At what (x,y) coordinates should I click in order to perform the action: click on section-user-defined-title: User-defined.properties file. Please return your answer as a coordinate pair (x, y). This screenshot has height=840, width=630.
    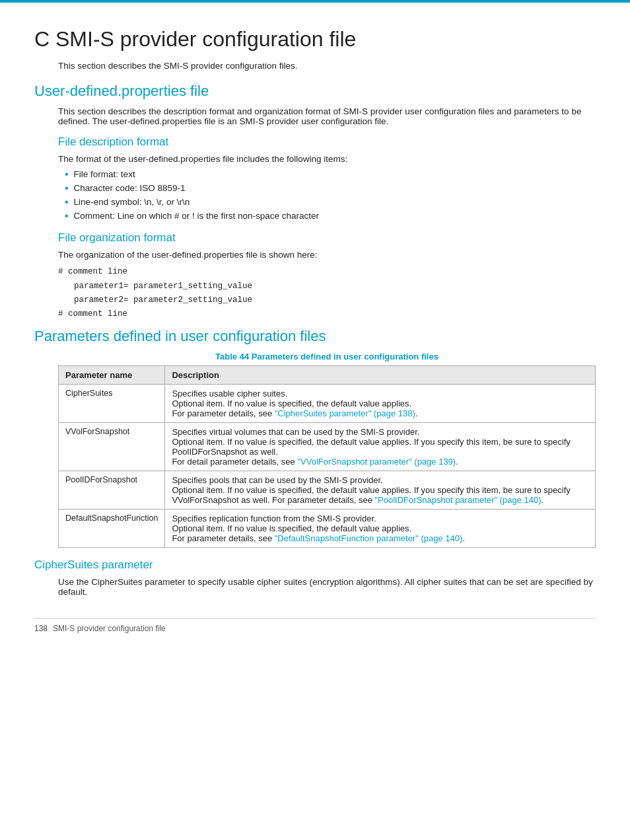
    Looking at the image, I should click on (315, 91).